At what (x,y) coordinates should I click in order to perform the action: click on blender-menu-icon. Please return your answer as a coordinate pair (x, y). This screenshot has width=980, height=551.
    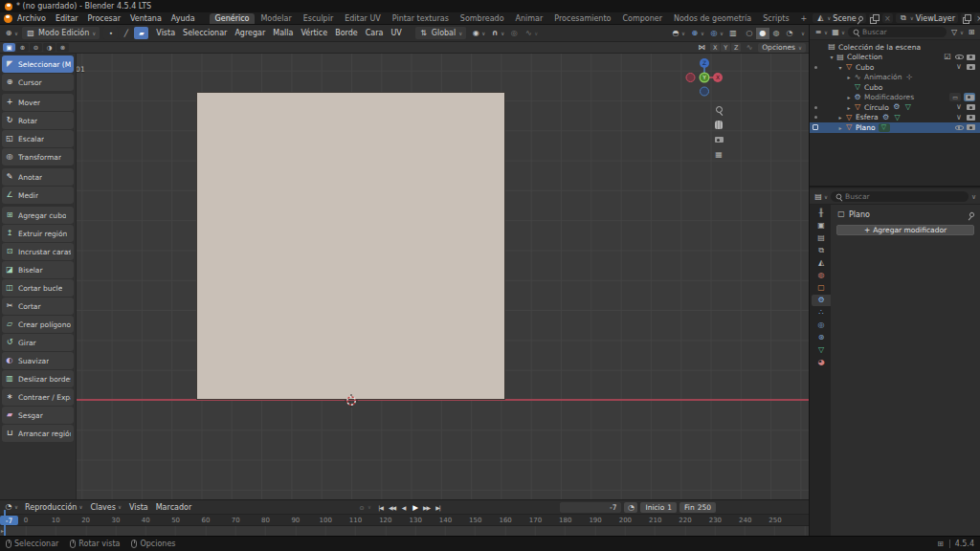
    Looking at the image, I should click on (8, 19).